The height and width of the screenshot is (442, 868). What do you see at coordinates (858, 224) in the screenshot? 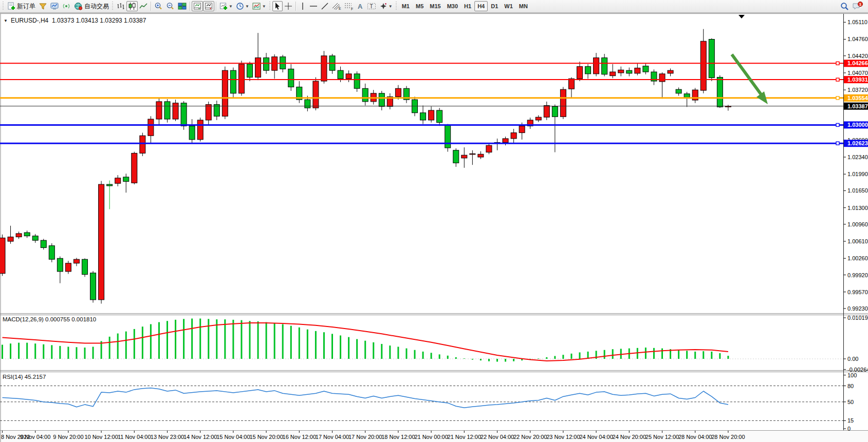
I see `svg-text: 1.00960` at bounding box center [858, 224].